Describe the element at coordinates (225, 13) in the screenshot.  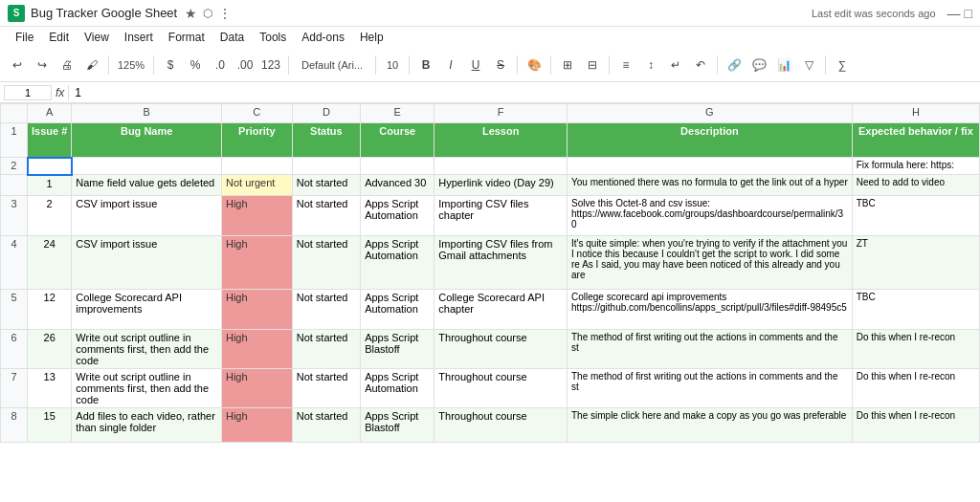
I see `more-icon: ⋮` at that location.